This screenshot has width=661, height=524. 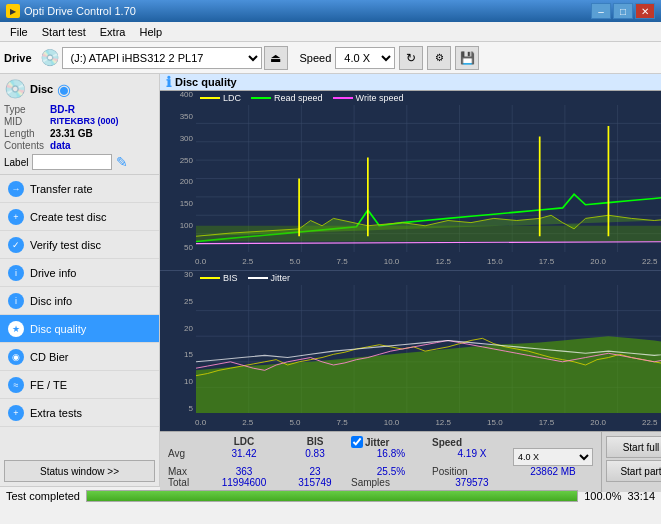 I want to click on chart-top-legend: LDC Read speed Write speed, so click(x=302, y=98).